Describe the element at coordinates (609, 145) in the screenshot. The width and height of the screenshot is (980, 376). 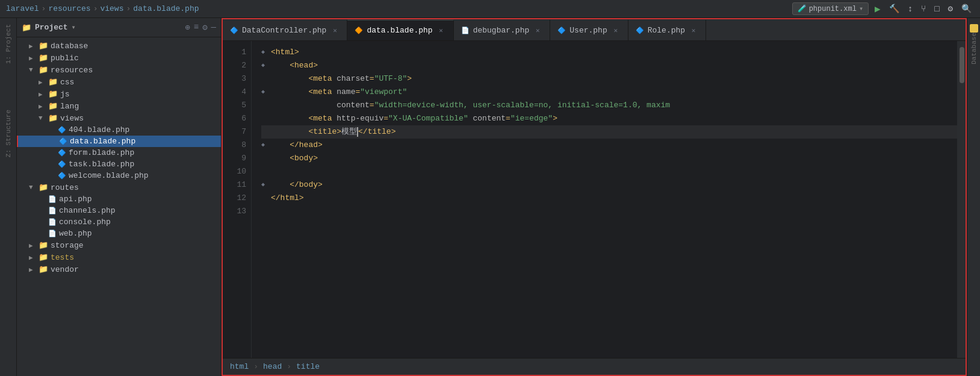
I see `code-line-8: ◆ </head>` at that location.